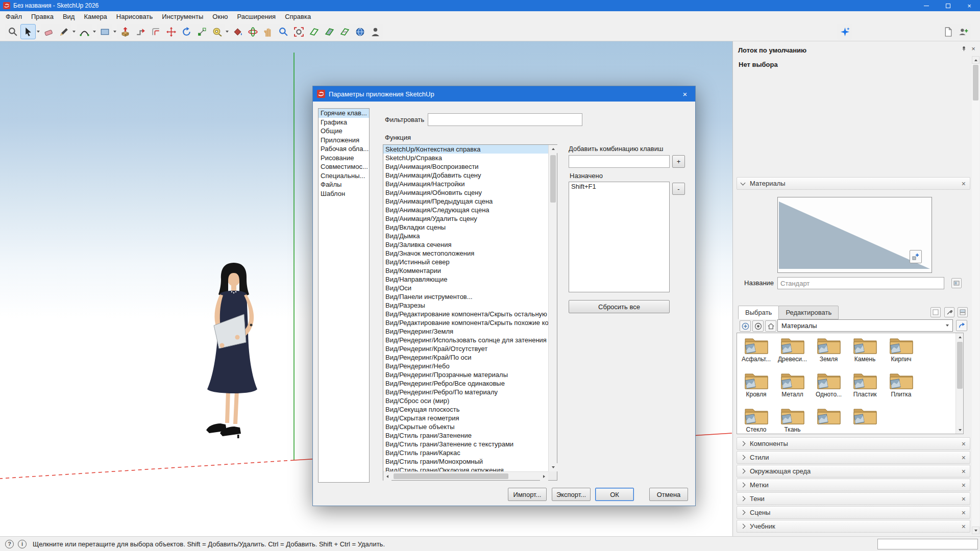 This screenshot has height=551, width=980. What do you see at coordinates (926, 6) in the screenshot?
I see `minimize-button` at bounding box center [926, 6].